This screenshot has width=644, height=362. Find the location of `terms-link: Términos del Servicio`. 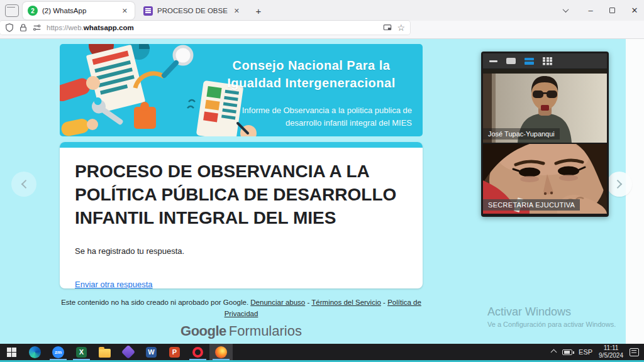

terms-link: Términos del Servicio is located at coordinates (346, 302).